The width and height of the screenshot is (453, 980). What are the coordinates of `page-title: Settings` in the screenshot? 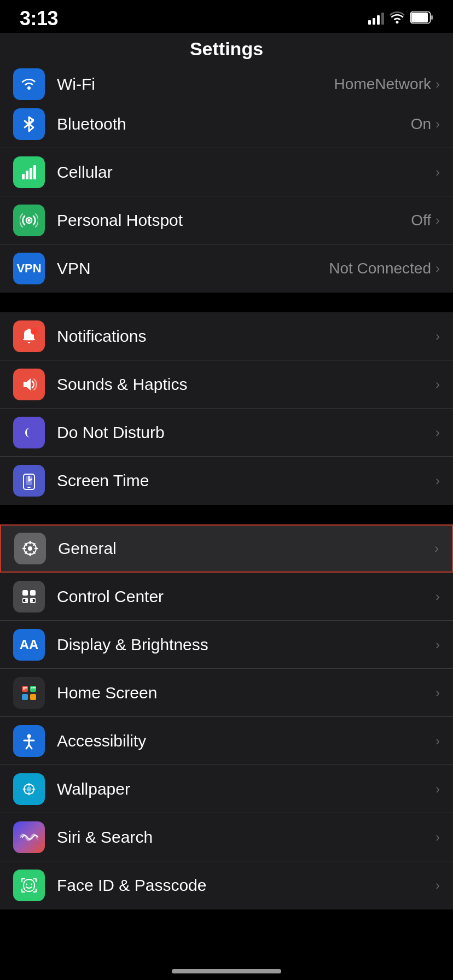 It's located at (226, 49).